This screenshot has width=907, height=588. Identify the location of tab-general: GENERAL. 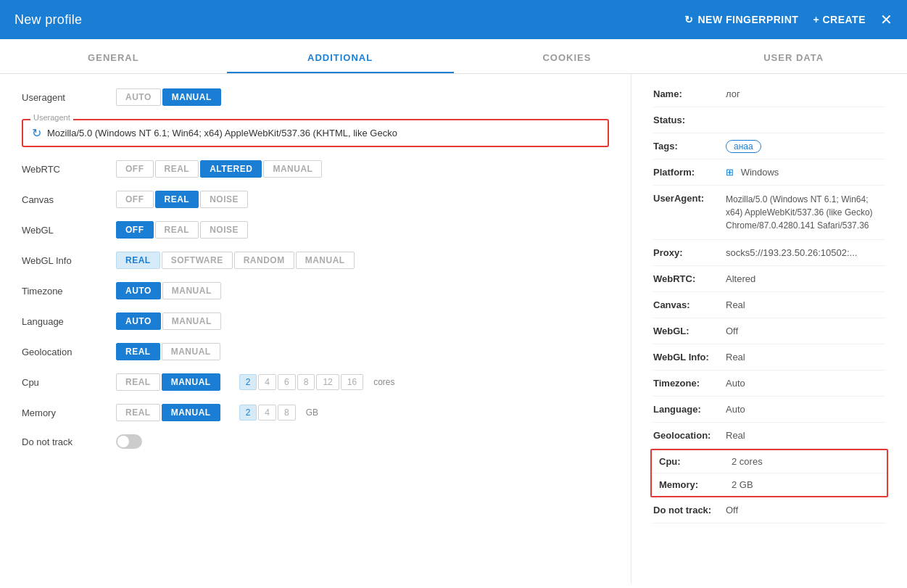
(113, 57).